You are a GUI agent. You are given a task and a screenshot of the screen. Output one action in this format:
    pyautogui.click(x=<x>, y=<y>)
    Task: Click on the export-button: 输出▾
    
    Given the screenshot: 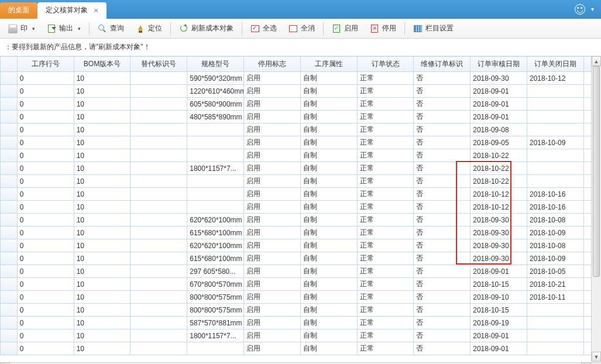 What is the action you would take?
    pyautogui.click(x=64, y=29)
    